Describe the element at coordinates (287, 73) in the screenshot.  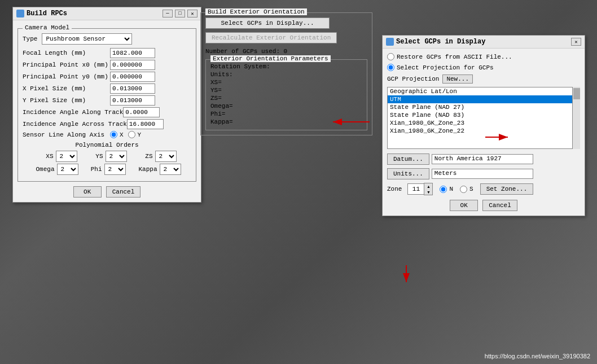
I see `build-ext-area: Build Exterior Orientation Select GCPs i…` at that location.